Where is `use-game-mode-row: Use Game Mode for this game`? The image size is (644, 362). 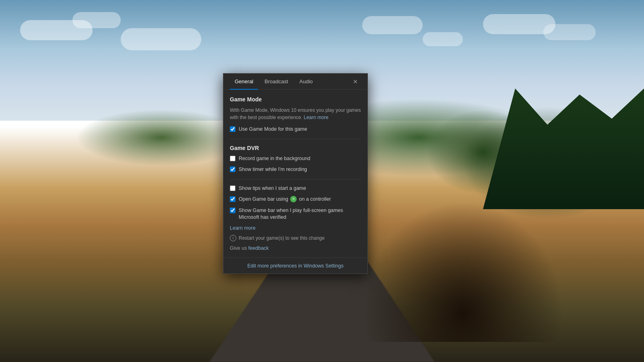
use-game-mode-row: Use Game Mode for this game is located at coordinates (295, 130).